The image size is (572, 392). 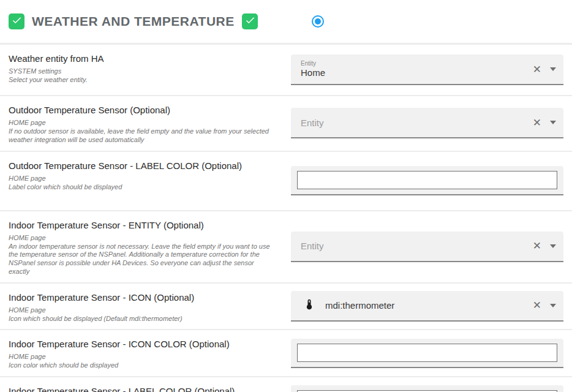 I want to click on setting-labels: Weather entity from HA SYSTEM settings S…, so click(x=140, y=67).